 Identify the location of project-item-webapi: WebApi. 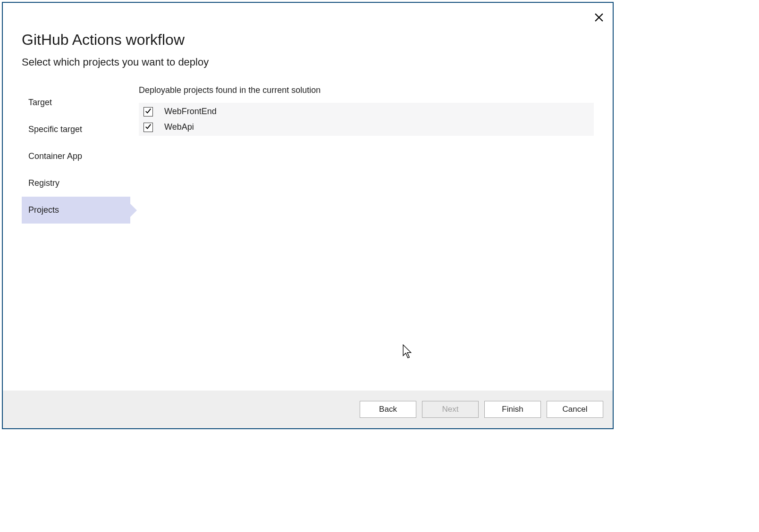
(366, 127).